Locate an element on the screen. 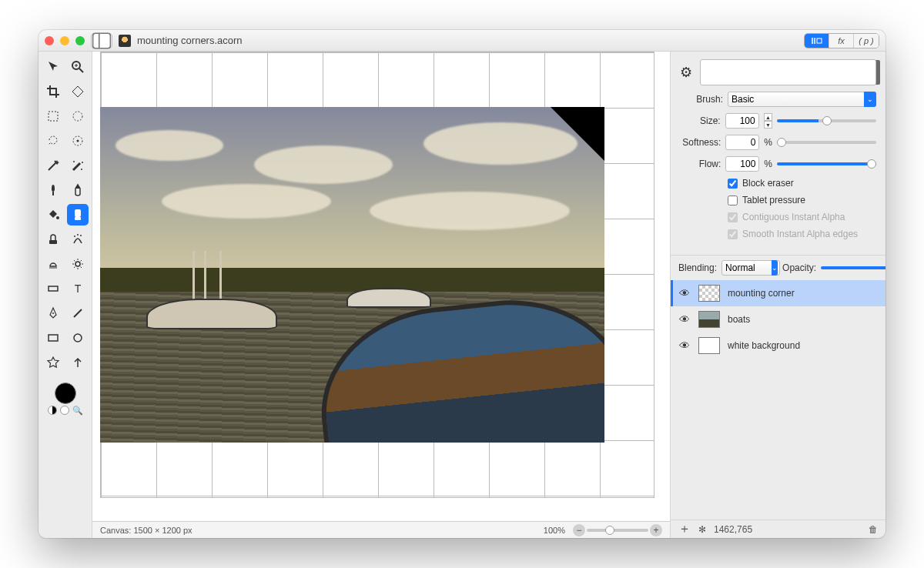 The height and width of the screenshot is (568, 924). ellipse-shape-tool is located at coordinates (78, 338).